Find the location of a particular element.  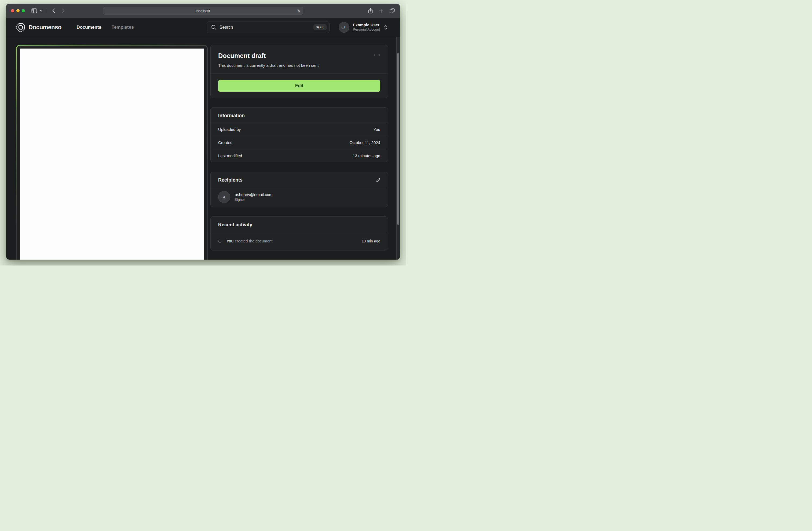

nav-templates: Templates is located at coordinates (123, 27).